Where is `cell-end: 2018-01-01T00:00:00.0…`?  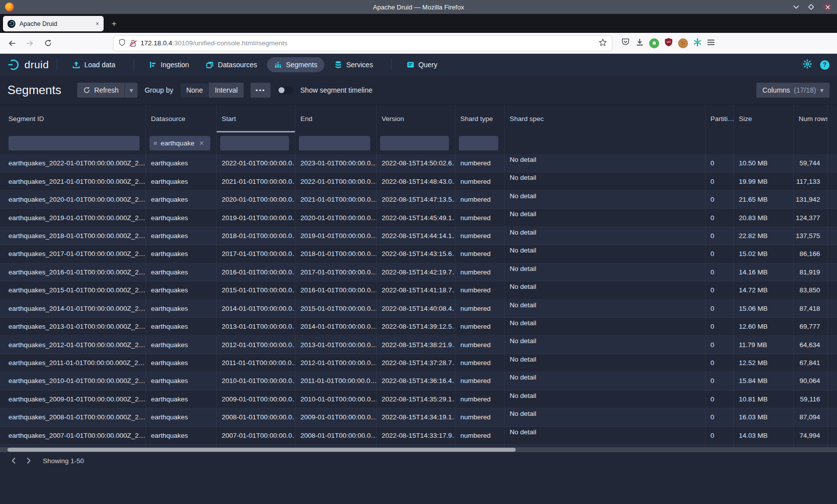
cell-end: 2018-01-01T00:00:00.0… is located at coordinates (336, 254).